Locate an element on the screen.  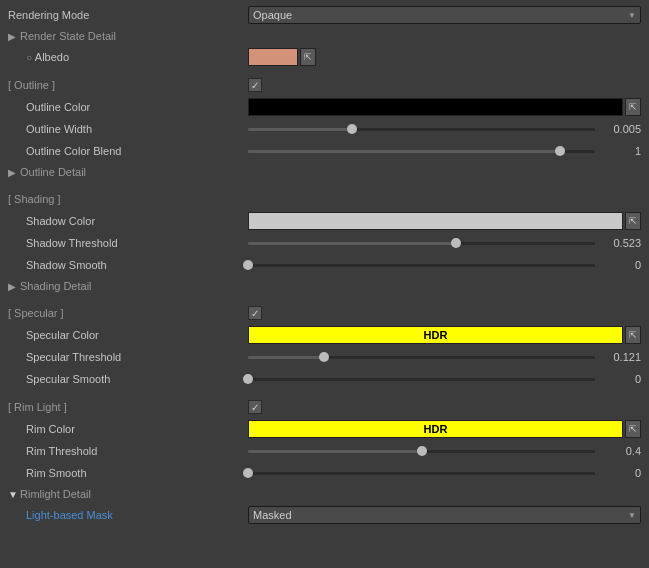
shadow-smooth-value: 0 is located at coordinates (444, 265).